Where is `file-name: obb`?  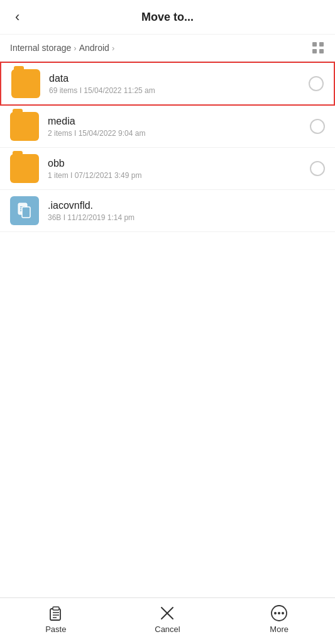
file-name: obb is located at coordinates (178, 164).